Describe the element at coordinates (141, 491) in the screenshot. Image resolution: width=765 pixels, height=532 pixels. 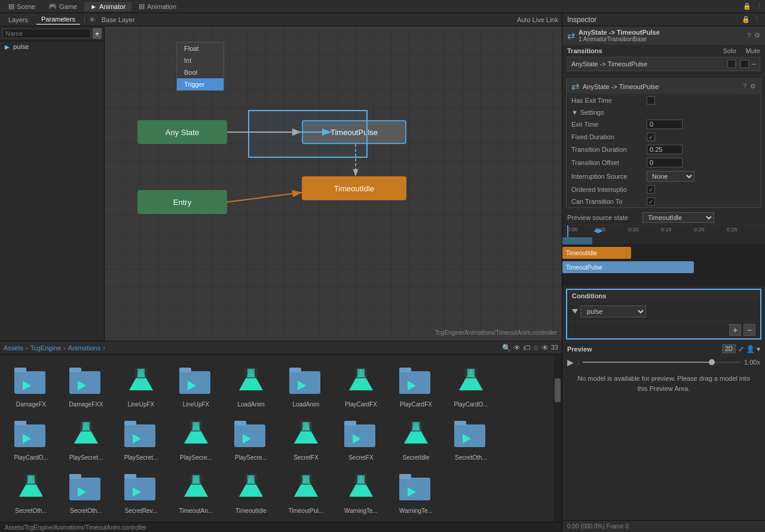
I see `asset-item: SecretRev...` at that location.